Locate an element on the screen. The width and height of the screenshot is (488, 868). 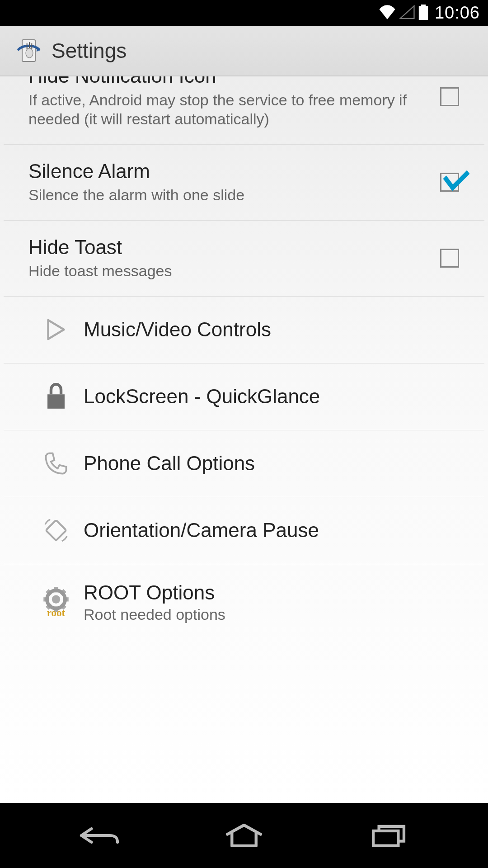
home-button is located at coordinates (244, 835).